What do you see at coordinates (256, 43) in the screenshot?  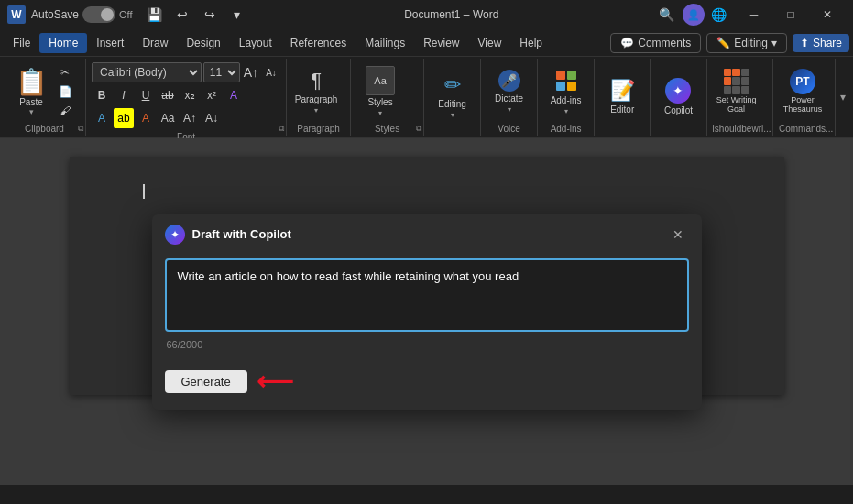 I see `menu-layout: Layout` at bounding box center [256, 43].